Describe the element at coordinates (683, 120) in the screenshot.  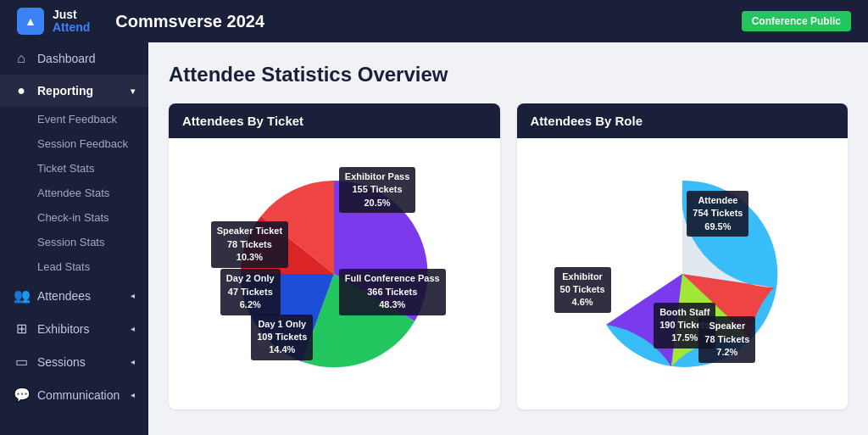
I see `role-chart-header: Attendees By Role` at that location.